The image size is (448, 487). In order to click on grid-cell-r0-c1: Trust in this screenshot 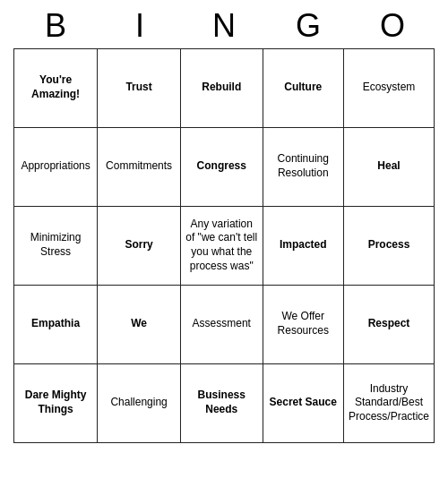, I will do `click(140, 88)`.